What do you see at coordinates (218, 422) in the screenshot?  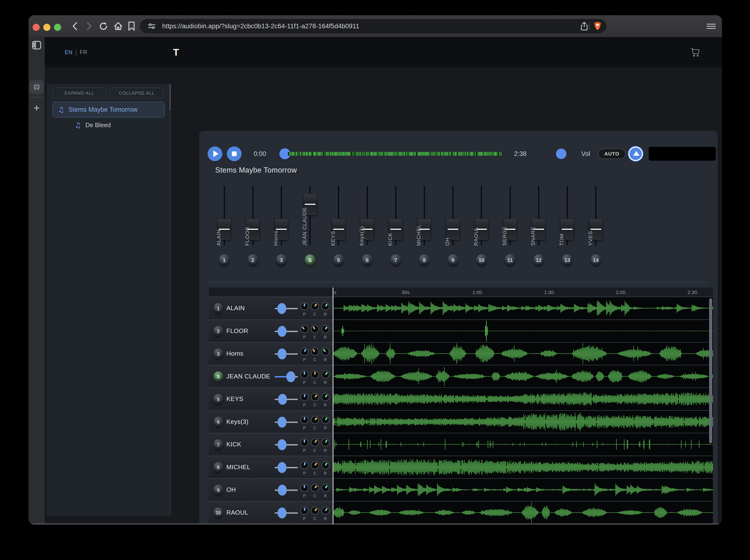 I see `track-number-badge: 6` at bounding box center [218, 422].